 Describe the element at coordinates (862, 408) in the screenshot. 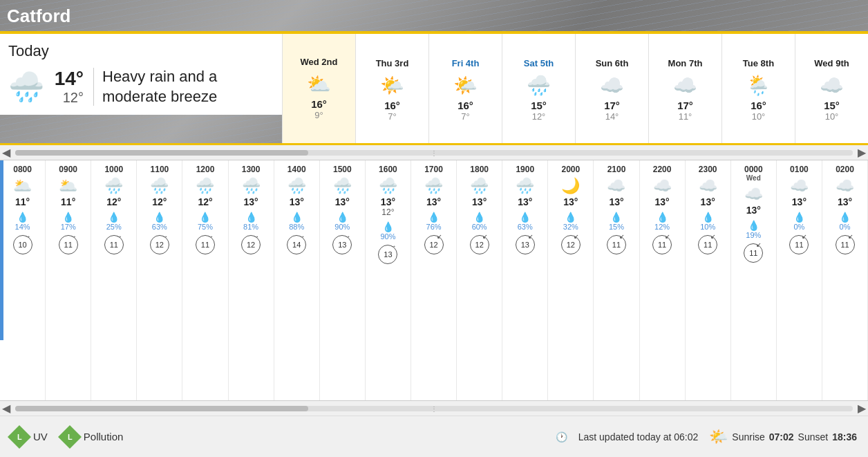

I see `bottom-scroll-right: ▶` at that location.